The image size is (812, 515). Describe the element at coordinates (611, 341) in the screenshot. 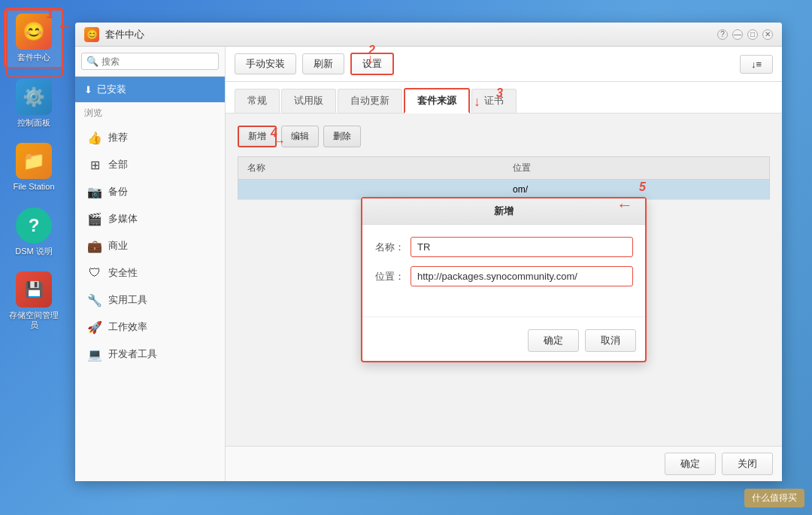

I see `dialog-cancel-button: 取消` at that location.